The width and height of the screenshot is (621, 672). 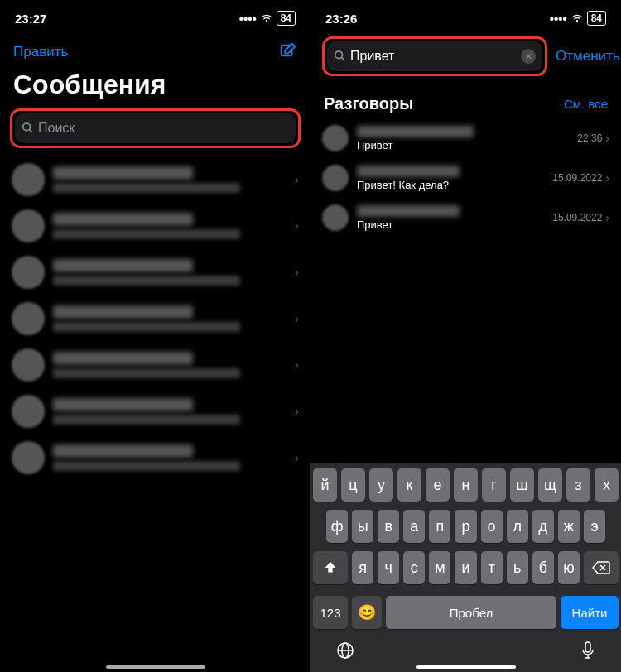 What do you see at coordinates (388, 526) in the screenshot?
I see `key-в: в` at bounding box center [388, 526].